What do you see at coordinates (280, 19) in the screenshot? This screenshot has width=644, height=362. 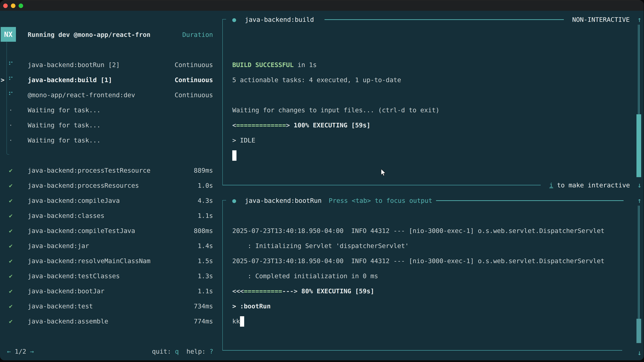 I see `build-panel-title: java-backend:build` at bounding box center [280, 19].